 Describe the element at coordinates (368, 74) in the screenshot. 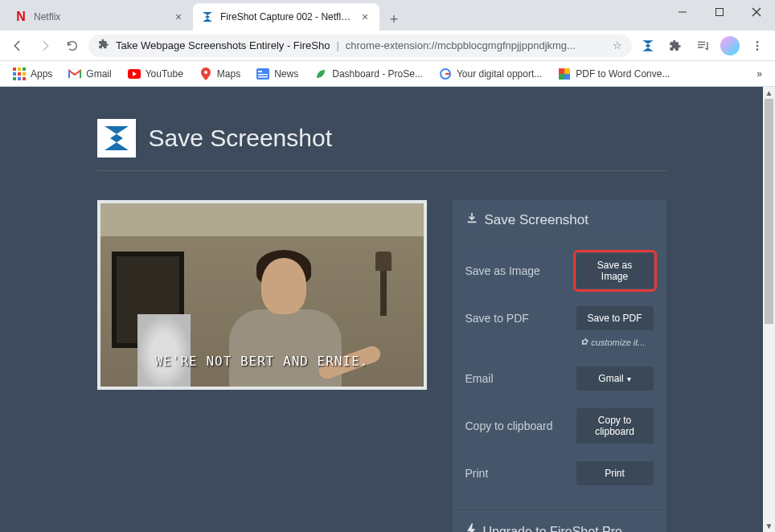

I see `bookmark-dashboard: Dashboard - ProSe...` at that location.